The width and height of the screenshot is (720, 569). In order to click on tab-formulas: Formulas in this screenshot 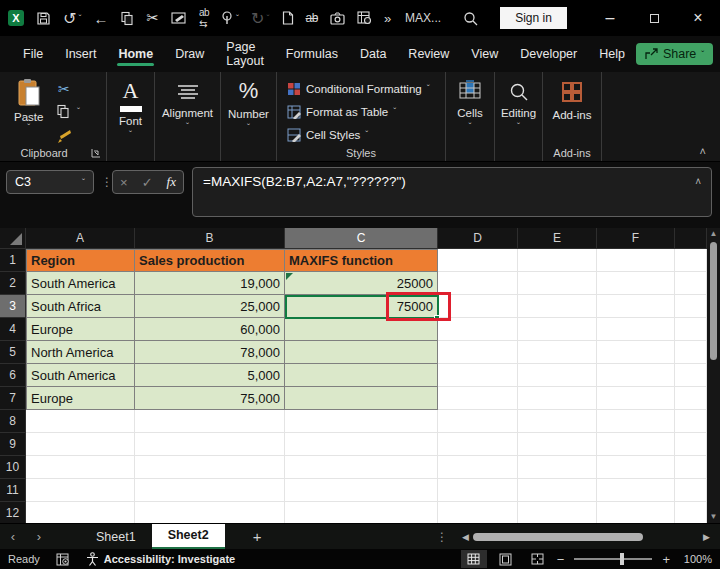, I will do `click(312, 54)`.